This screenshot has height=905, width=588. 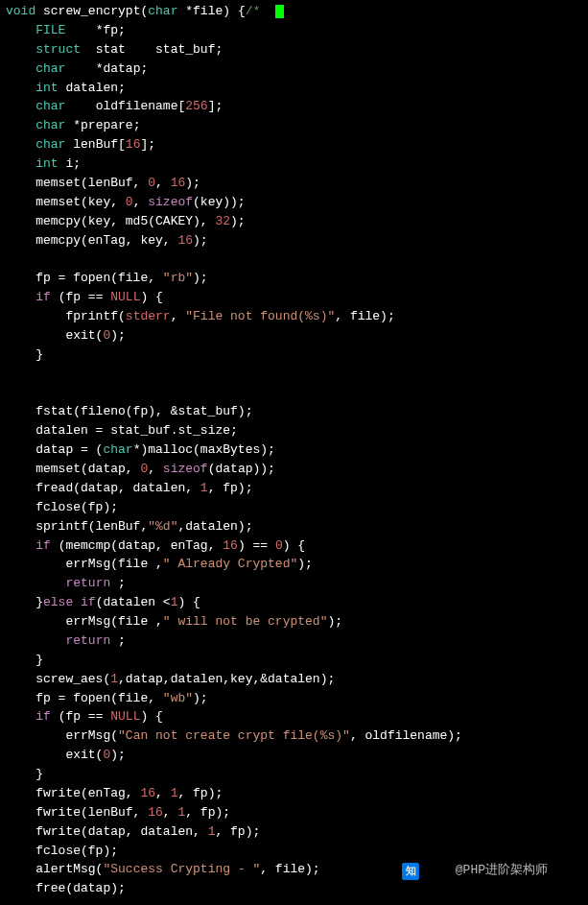 What do you see at coordinates (297, 241) in the screenshot?
I see `code-line: memcpy(enTag, key, 16);` at bounding box center [297, 241].